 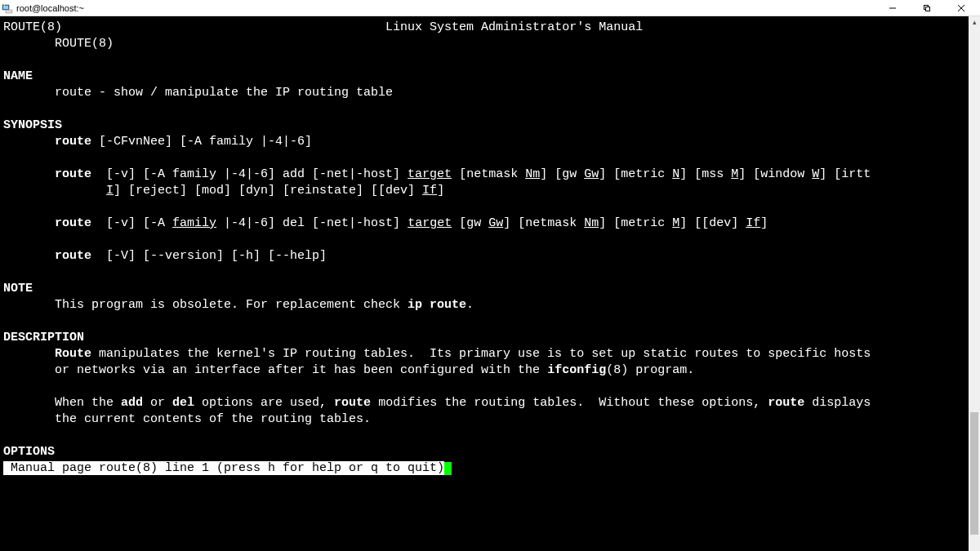 I want to click on syn2-m: M, so click(x=735, y=175).